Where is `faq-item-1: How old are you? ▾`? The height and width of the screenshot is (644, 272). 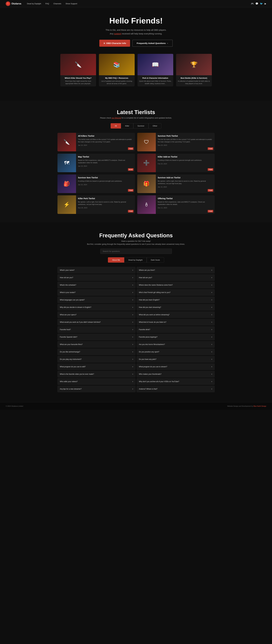
faq-item-1: How old are you? ▾ is located at coordinates (97, 278).